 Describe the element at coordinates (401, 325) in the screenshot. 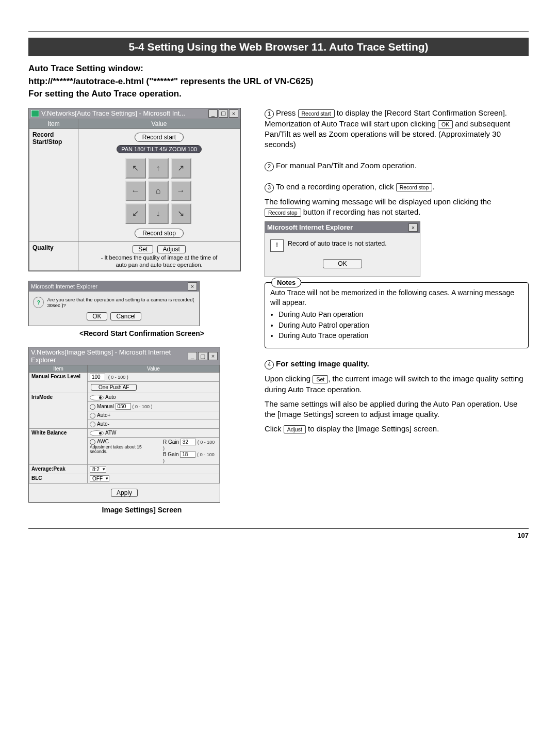

I see `notes-list: During Auto Pan operation During Auto Pa…` at that location.